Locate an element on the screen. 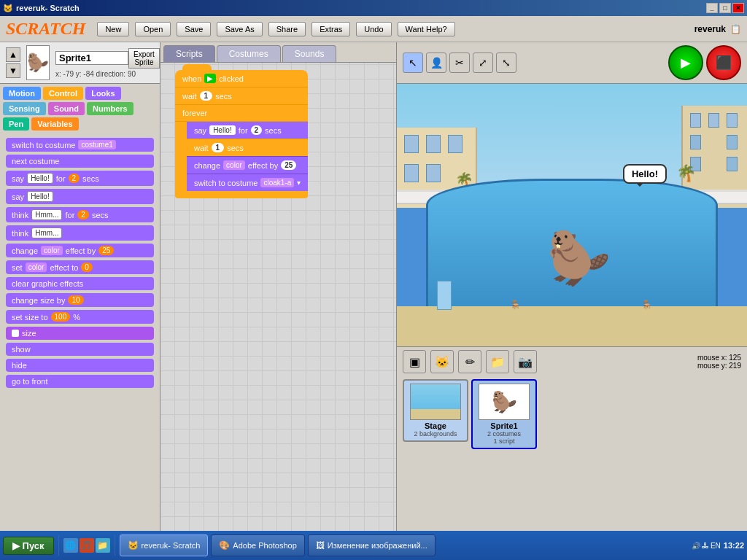 This screenshot has height=560, width=747. category-sound: Sound is located at coordinates (66, 109).